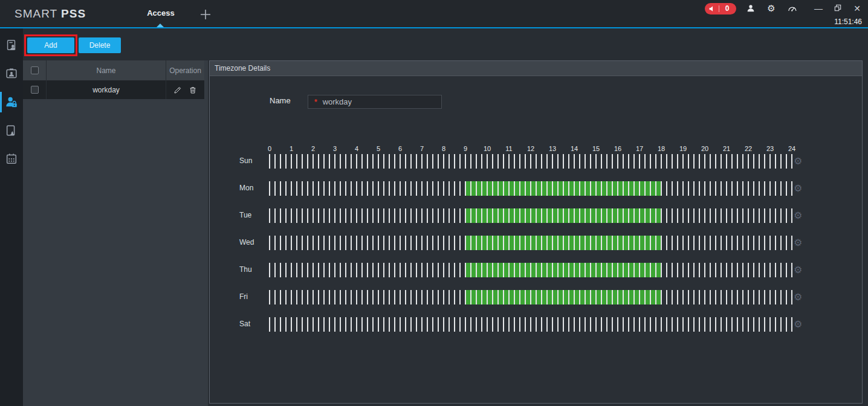  What do you see at coordinates (114, 89) in the screenshot?
I see `table-row: workday` at bounding box center [114, 89].